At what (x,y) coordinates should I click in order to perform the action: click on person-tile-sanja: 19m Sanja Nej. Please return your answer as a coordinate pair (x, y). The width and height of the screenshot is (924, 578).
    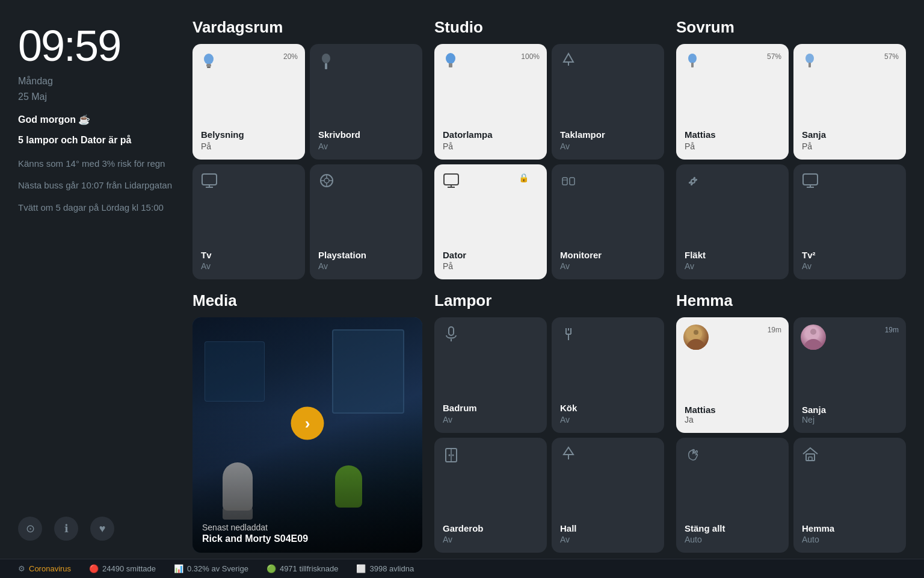
    Looking at the image, I should click on (849, 375).